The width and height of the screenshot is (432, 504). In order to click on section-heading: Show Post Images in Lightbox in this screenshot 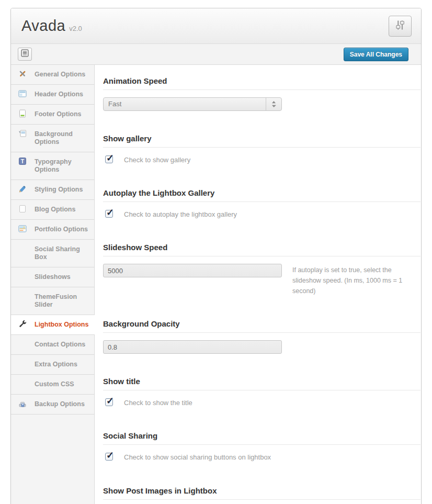, I will do `click(262, 493)`.